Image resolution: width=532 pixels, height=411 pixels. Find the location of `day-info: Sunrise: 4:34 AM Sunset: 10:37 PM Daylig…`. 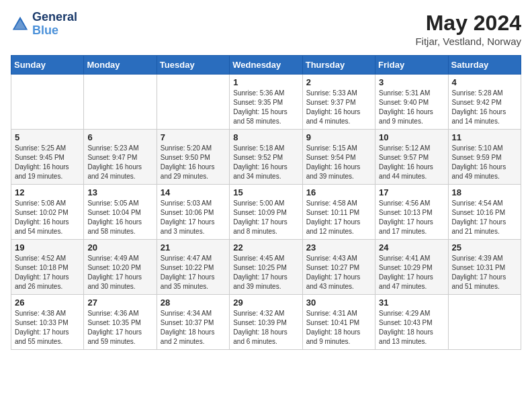

day-info: Sunrise: 4:34 AM Sunset: 10:37 PM Daylig… is located at coordinates (193, 328).